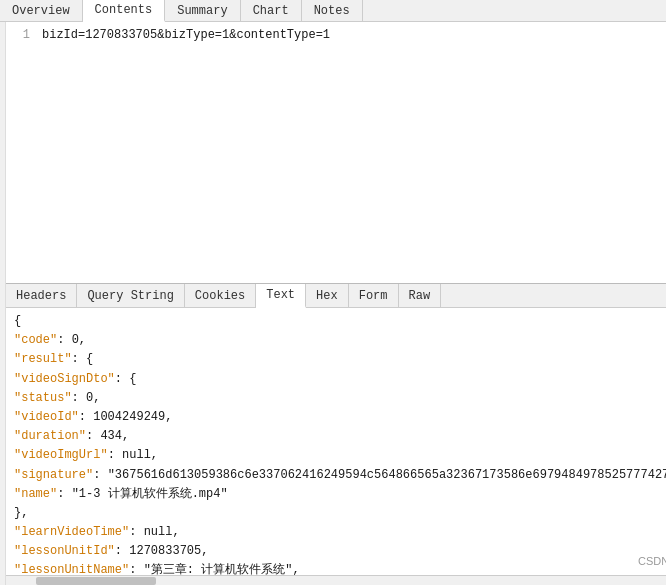 The height and width of the screenshot is (585, 666). Describe the element at coordinates (340, 514) in the screenshot. I see `json-line: },` at that location.